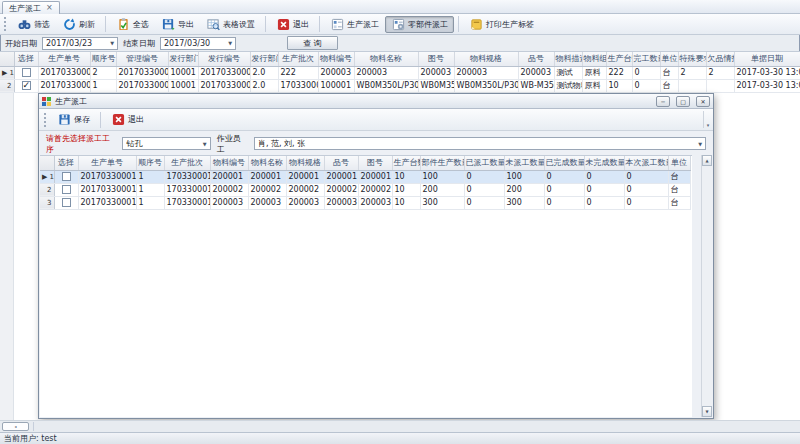  I want to click on table-row: ▶ 12017033000122017033000110001201703300…, so click(400, 72).